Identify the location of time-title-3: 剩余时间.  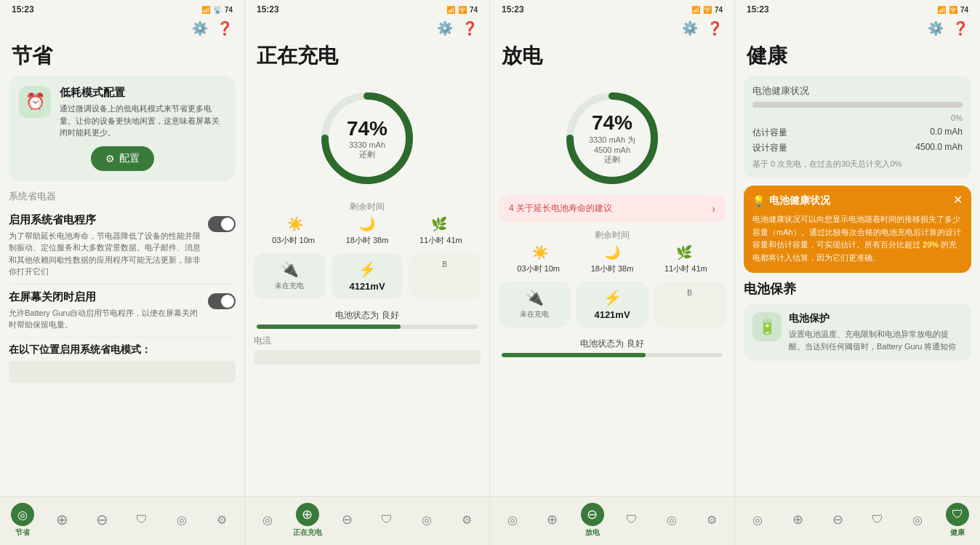
(612, 236).